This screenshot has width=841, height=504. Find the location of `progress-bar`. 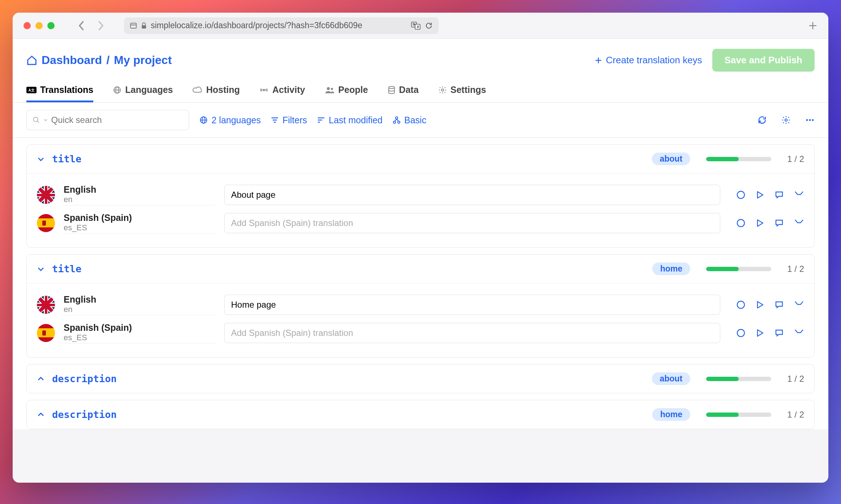

progress-bar is located at coordinates (739, 159).